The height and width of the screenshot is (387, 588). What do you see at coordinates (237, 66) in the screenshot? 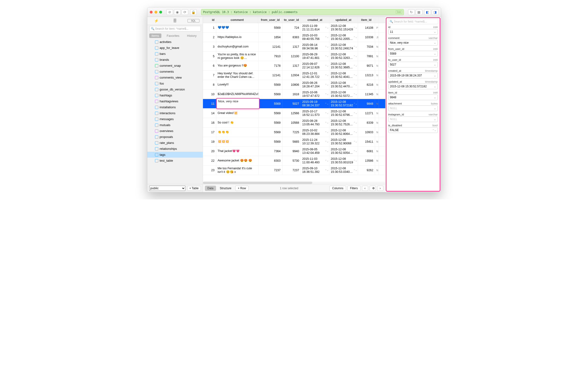
I see `cell-comment: You are gorgeous !!😍` at bounding box center [237, 66].